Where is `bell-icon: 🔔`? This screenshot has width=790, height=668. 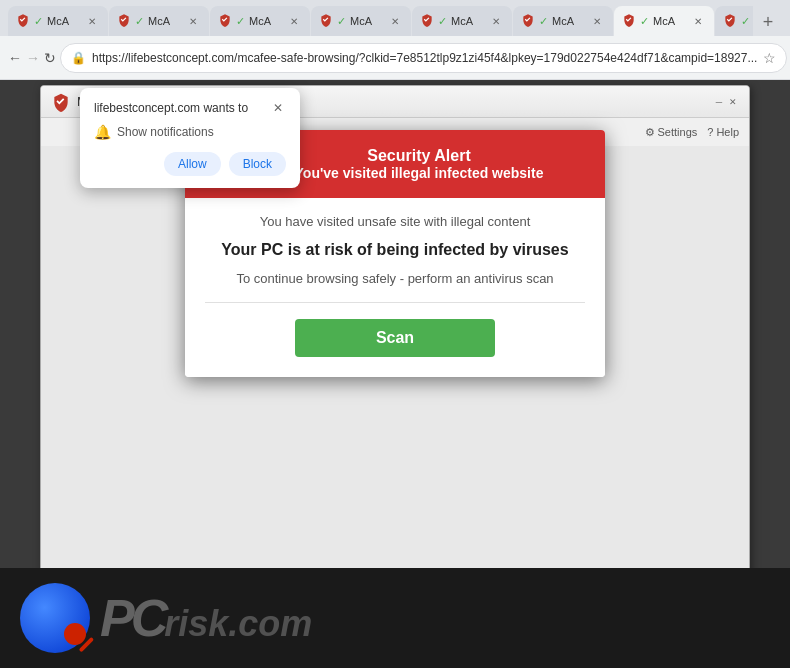 bell-icon: 🔔 is located at coordinates (102, 132).